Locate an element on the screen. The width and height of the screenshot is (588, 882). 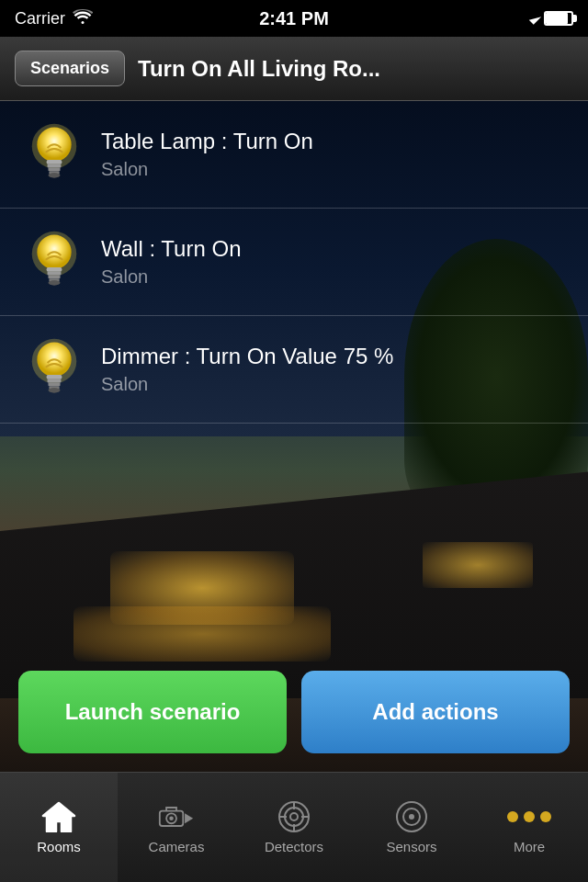
action-item: Table Lamp : Turn On Salon is located at coordinates (294, 154).